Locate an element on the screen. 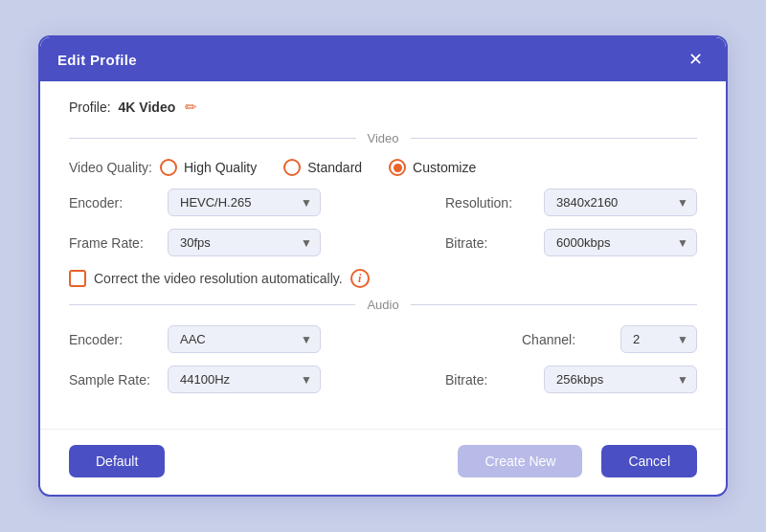 This screenshot has height=532, width=766. resolution-select: 3840x2160 1920x1080 1280x720 640x480 is located at coordinates (620, 203).